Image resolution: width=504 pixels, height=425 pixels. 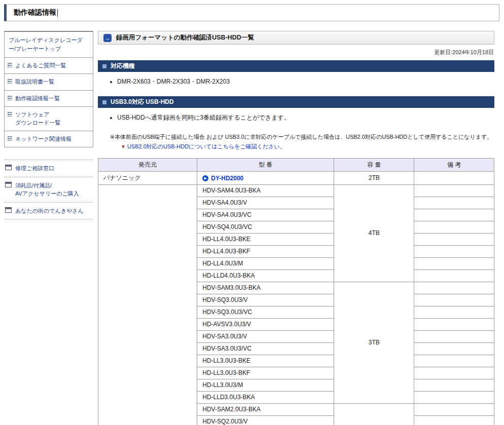 I want to click on column-header: 容 量, so click(x=374, y=165).